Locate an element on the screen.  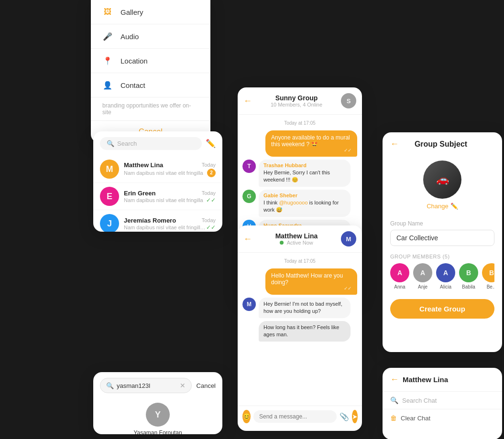
matthew-message-input is located at coordinates (295, 417).